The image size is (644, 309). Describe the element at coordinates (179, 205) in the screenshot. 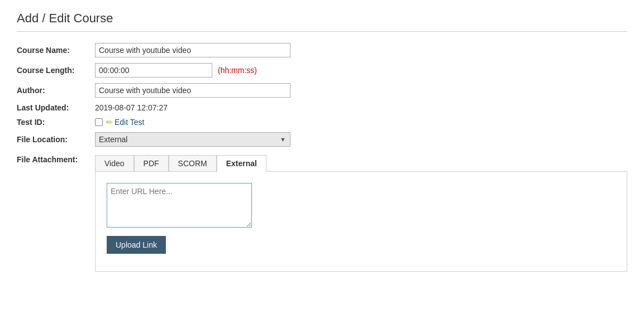

I see `url-input` at that location.